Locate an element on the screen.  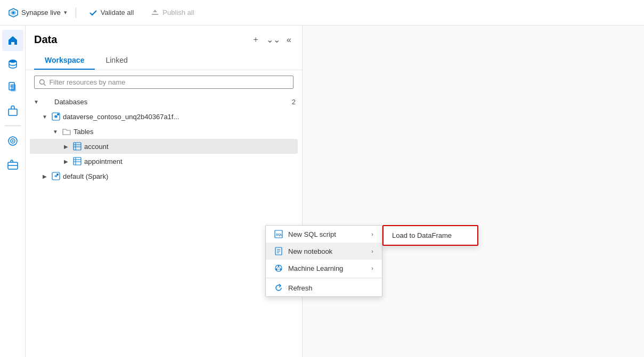
tab-workspace: Workspace is located at coordinates (64, 61).